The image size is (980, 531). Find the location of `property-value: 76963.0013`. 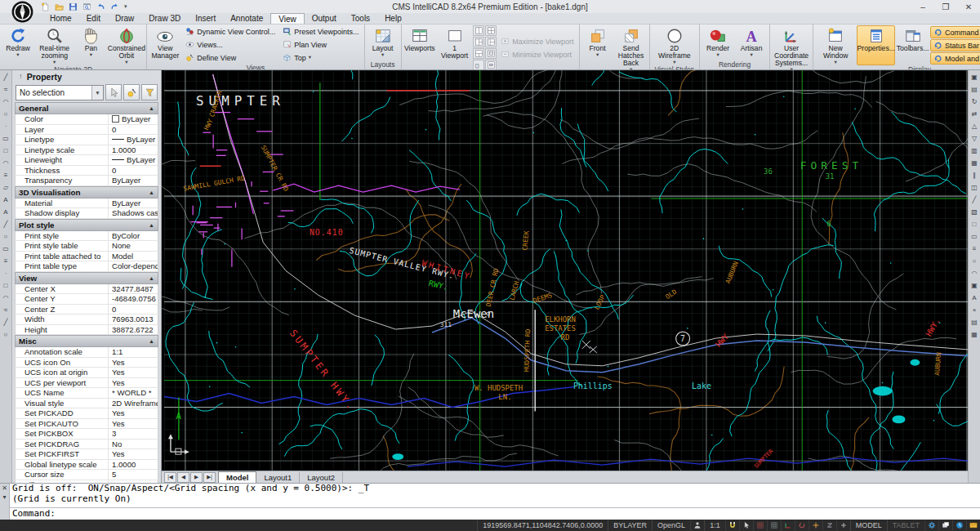

property-value: 76963.0013 is located at coordinates (133, 319).